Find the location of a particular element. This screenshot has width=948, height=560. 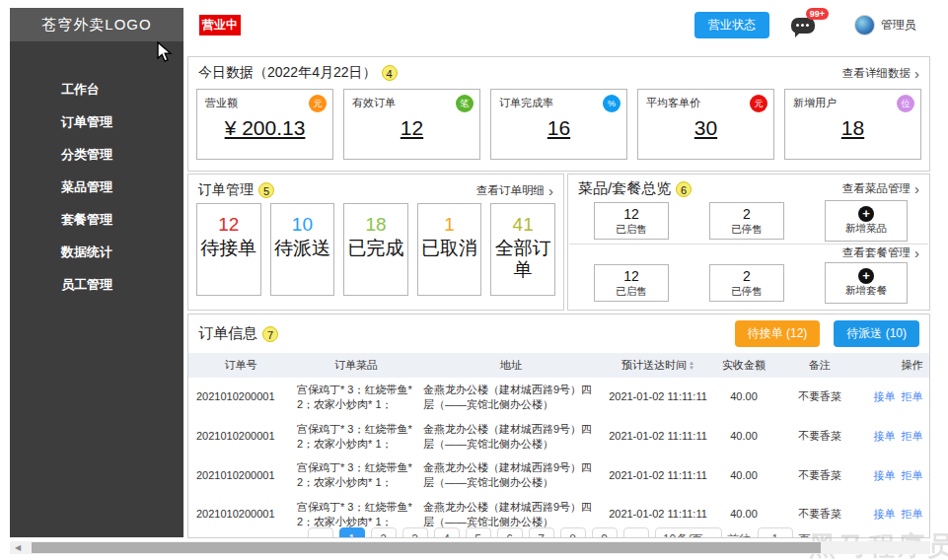

add-combo-label: 新增套餐 is located at coordinates (866, 291).